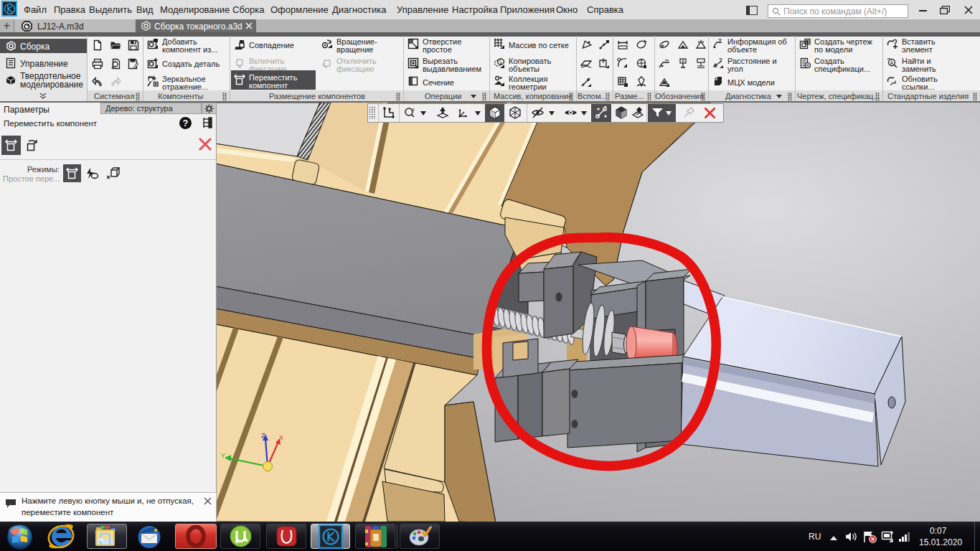  What do you see at coordinates (281, 438) in the screenshot?
I see `svg-text: X` at bounding box center [281, 438].